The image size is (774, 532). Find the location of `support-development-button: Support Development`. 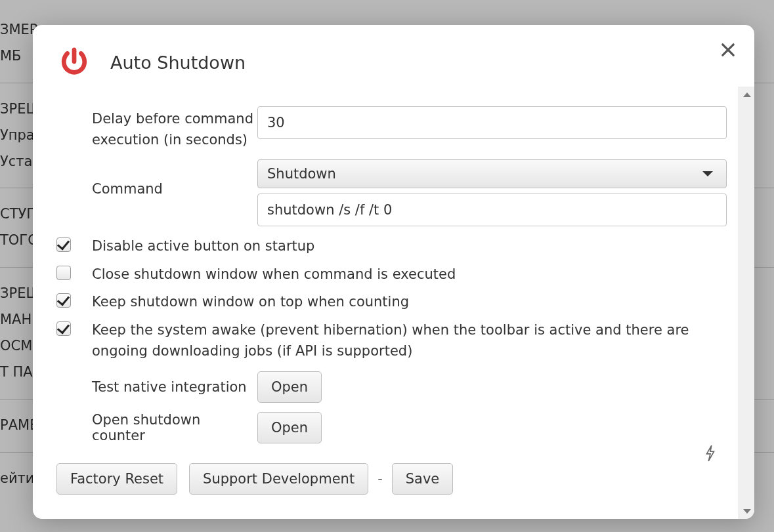

support-development-button: Support Development is located at coordinates (278, 479).